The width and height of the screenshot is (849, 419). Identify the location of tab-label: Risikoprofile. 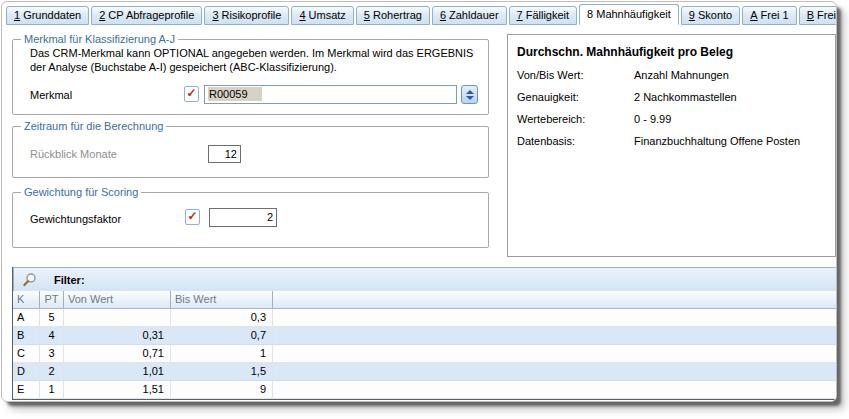
(252, 15).